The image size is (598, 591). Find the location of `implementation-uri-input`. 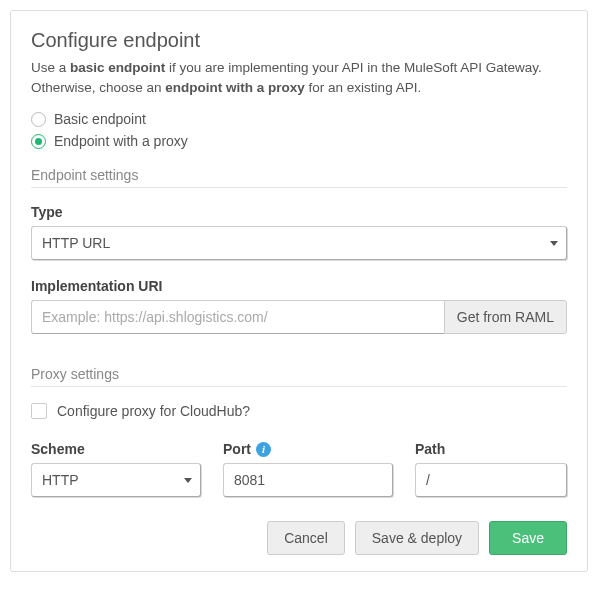

implementation-uri-input is located at coordinates (238, 317).